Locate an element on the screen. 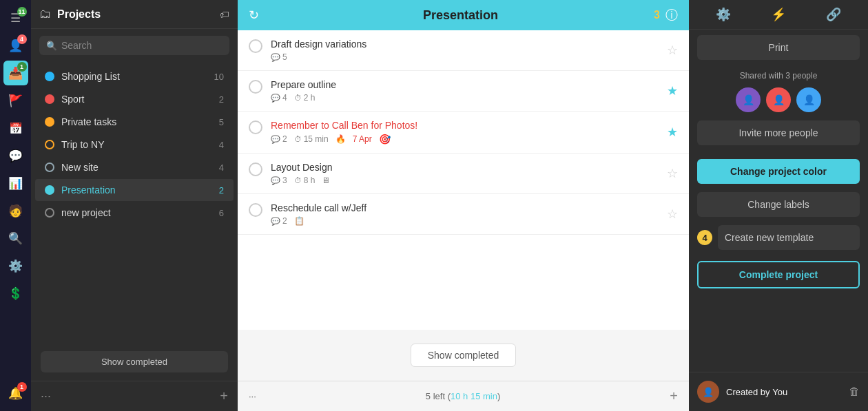  task-comments: 💬 5 is located at coordinates (279, 57).